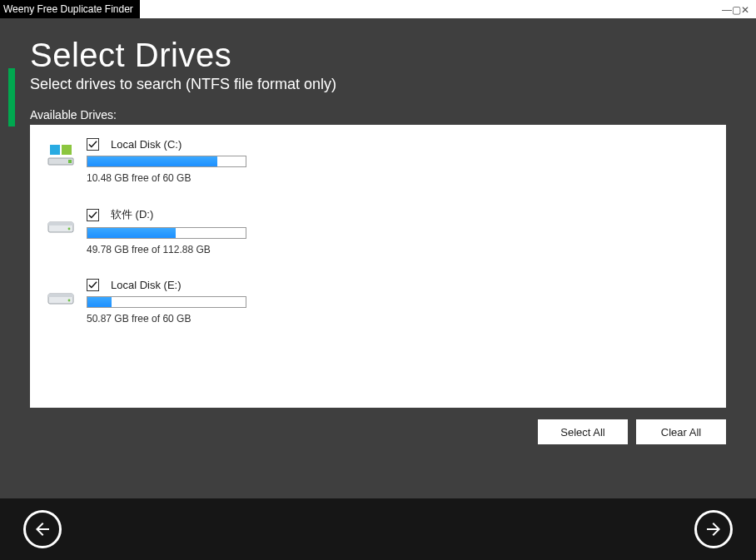 This screenshot has height=560, width=756. What do you see at coordinates (378, 432) in the screenshot?
I see `button-row: Select All Clear All` at bounding box center [378, 432].